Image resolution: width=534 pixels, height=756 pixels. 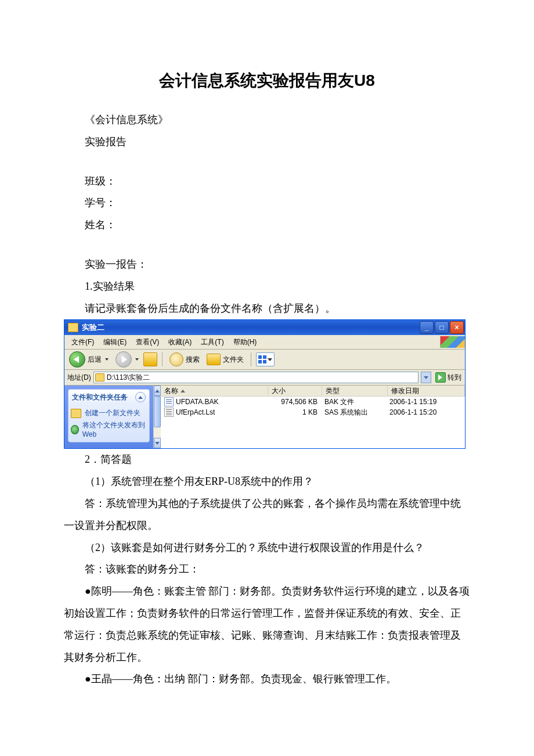 What do you see at coordinates (89, 359) in the screenshot?
I see `back-button: 后退` at bounding box center [89, 359].